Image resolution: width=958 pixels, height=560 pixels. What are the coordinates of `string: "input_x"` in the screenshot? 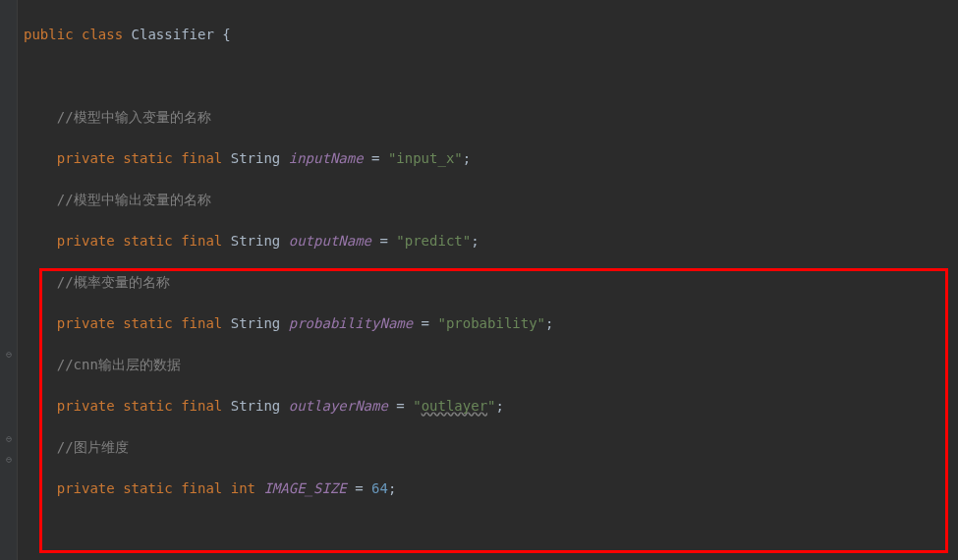 It's located at (425, 158).